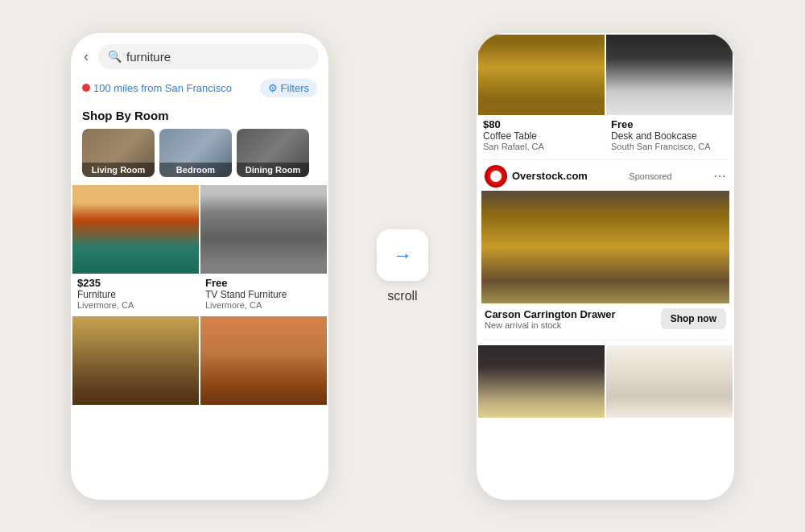  I want to click on listing-name-desk: Desk and Bookcase, so click(670, 136).